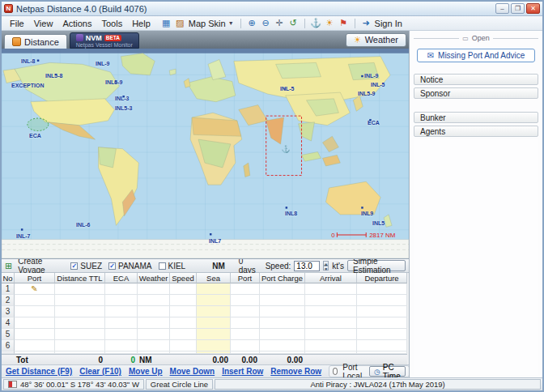 This screenshot has height=392, width=544. Describe the element at coordinates (206, 300) in the screenshot. I see `table-row: 2` at that location.